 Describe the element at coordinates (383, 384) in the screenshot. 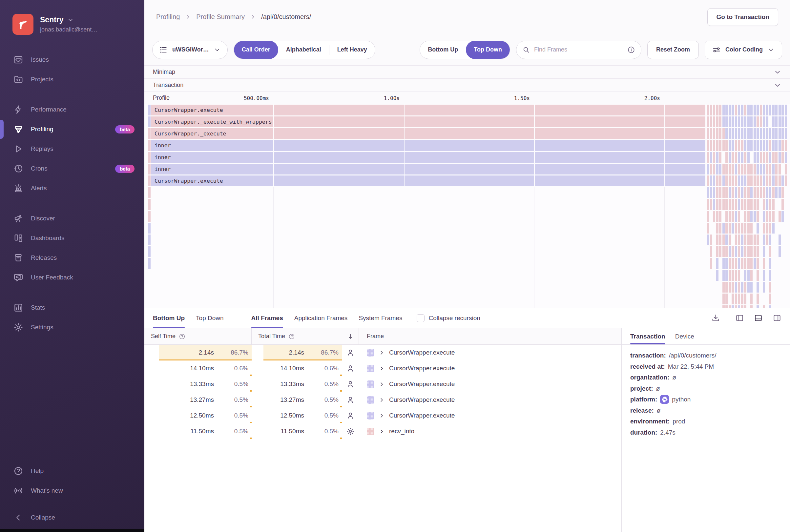

I see `table-row: 13.33ms0.5%13.33ms0.5%CursorWrapper.exec…` at that location.